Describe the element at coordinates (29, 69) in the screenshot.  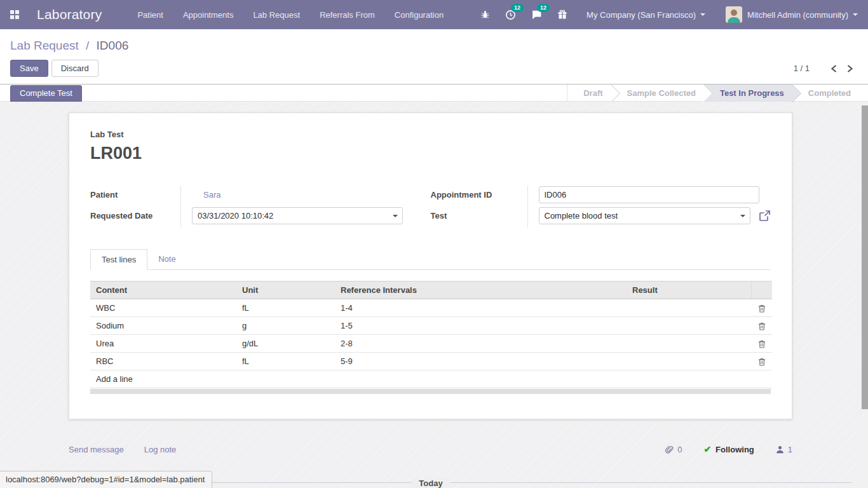
I see `save-button: Save` at that location.